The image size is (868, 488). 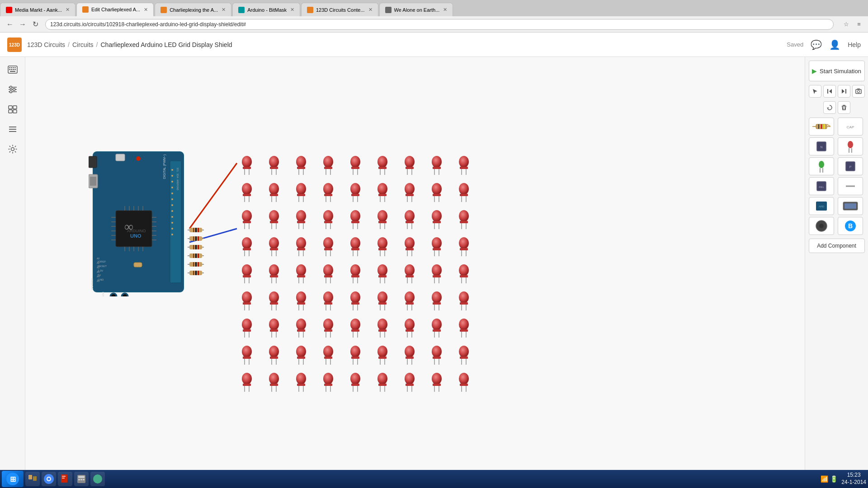 I want to click on tab-arduino-bitmask: Arduino - BitMask ✕, so click(x=266, y=9).